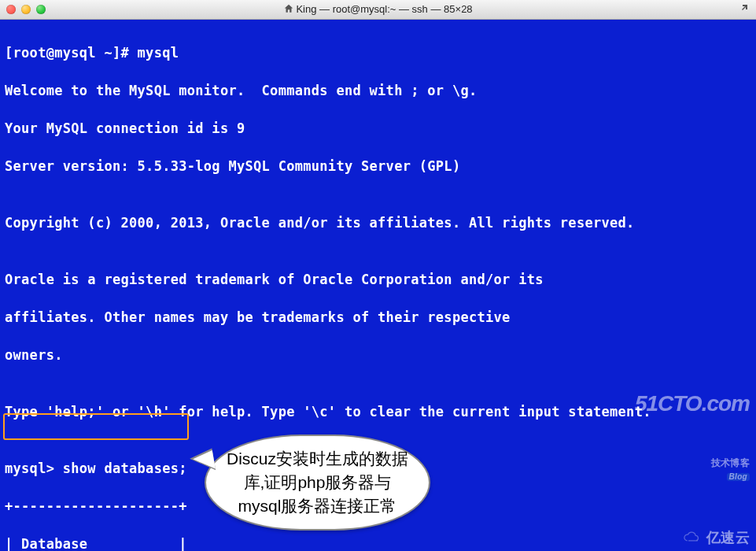  I want to click on minimize-window-button, so click(26, 9).